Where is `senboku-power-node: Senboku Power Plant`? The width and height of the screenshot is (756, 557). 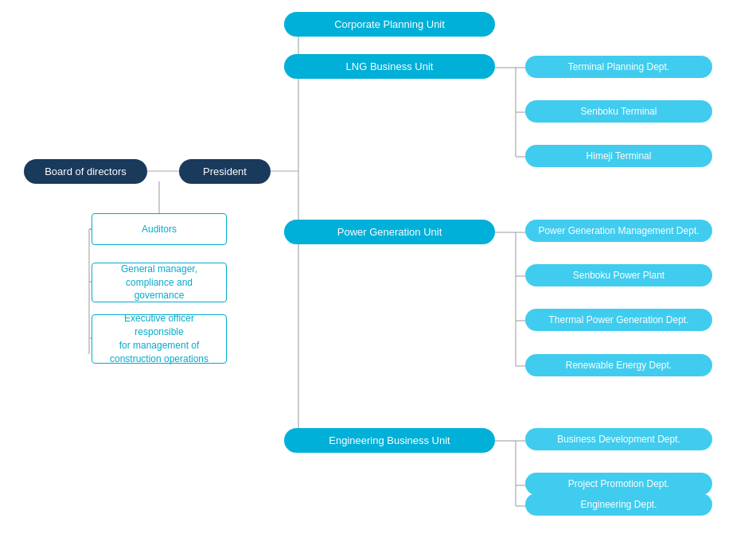
senboku-power-node: Senboku Power Plant is located at coordinates (619, 275).